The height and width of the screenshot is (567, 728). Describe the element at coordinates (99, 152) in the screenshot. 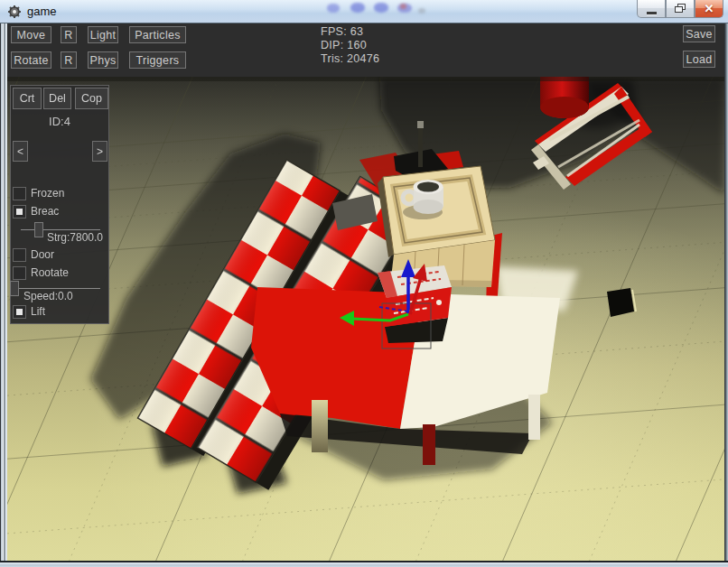

I see `next-object-button: >` at that location.